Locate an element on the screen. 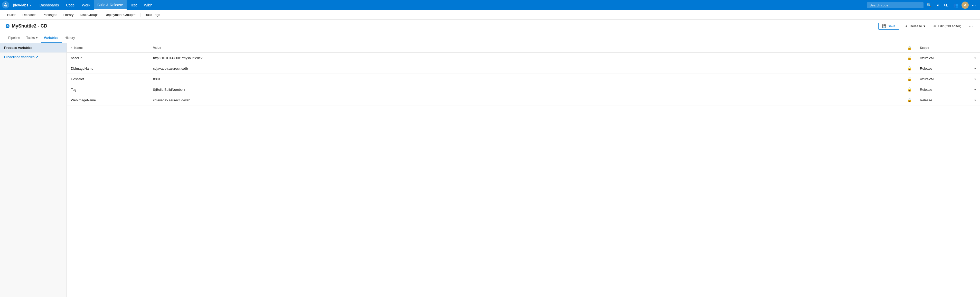 This screenshot has width=980, height=297. edit-button: ✏ Edit (Old editor) is located at coordinates (947, 26).